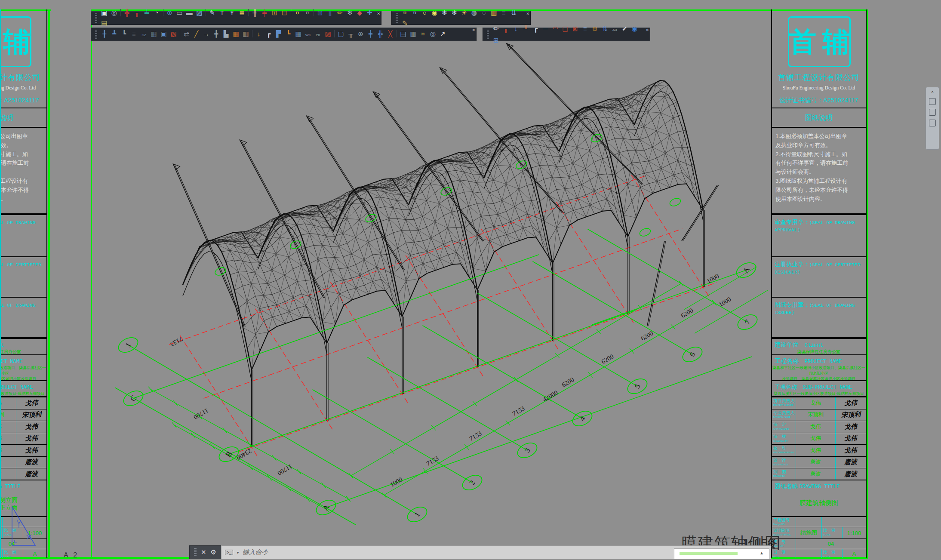  I want to click on zoom-preview-icon: ◎, so click(114, 13).